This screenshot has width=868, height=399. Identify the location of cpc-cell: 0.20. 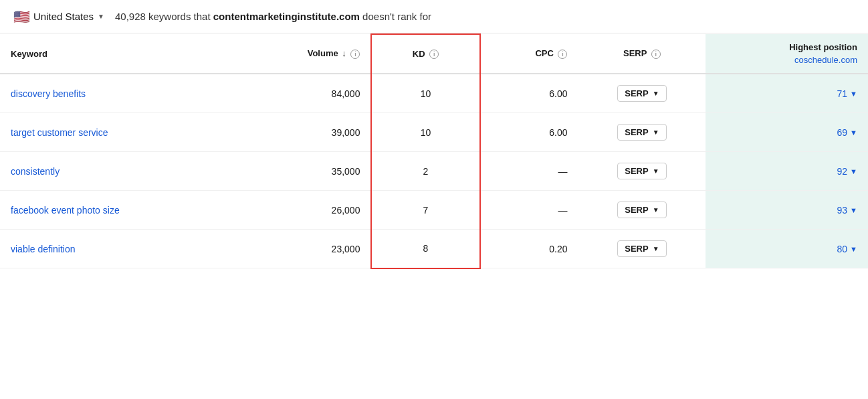
(530, 249).